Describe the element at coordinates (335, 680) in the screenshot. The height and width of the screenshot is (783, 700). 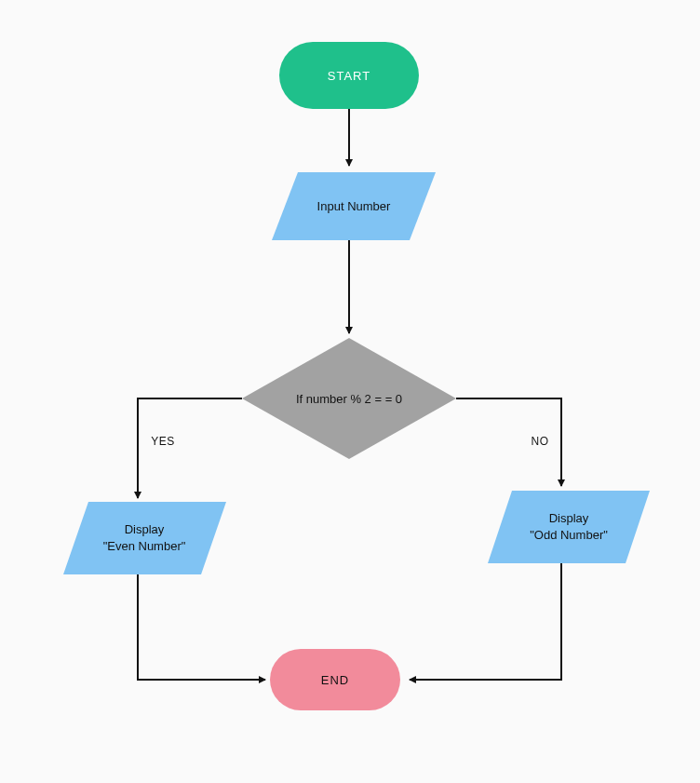
I see `end-node: END` at that location.